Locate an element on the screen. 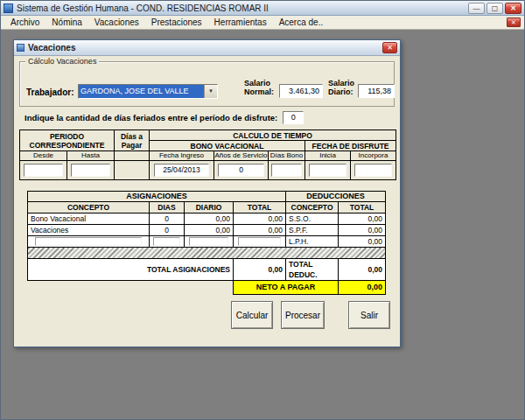 The width and height of the screenshot is (525, 420). salario-diario-value: 115,38 is located at coordinates (376, 91).